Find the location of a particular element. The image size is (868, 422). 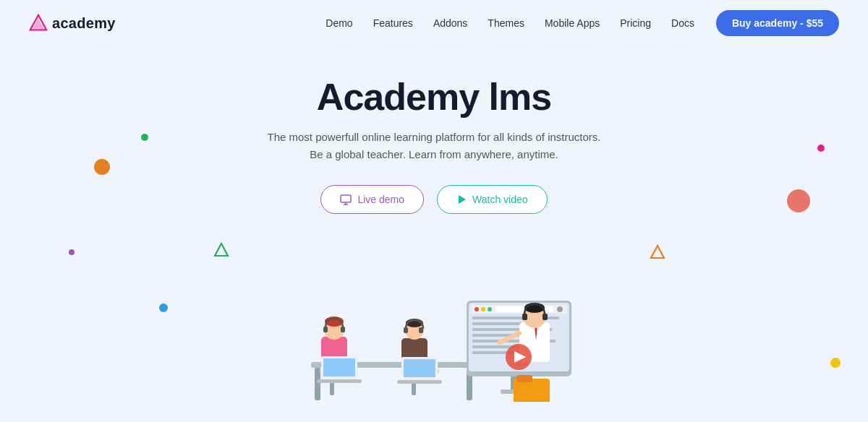

nav-link-mobile-apps: Mobile Apps is located at coordinates (572, 23).